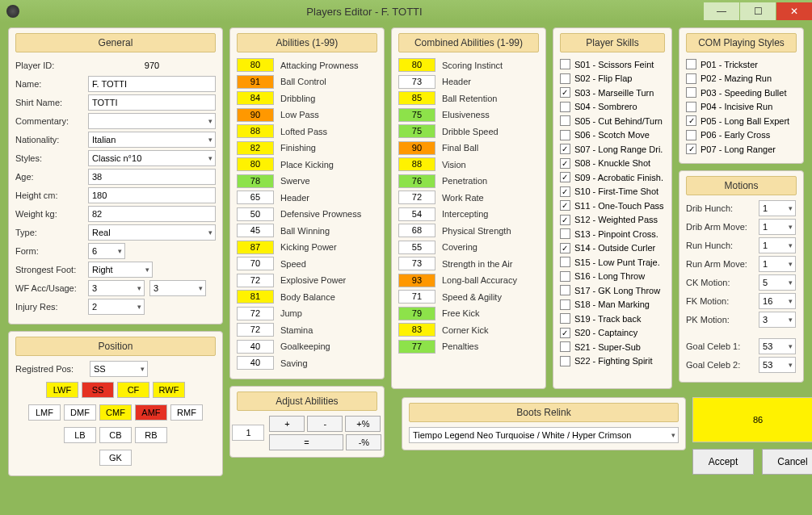 The image size is (812, 515). Describe the element at coordinates (151, 412) in the screenshot. I see `position-amf: AMF` at that location.